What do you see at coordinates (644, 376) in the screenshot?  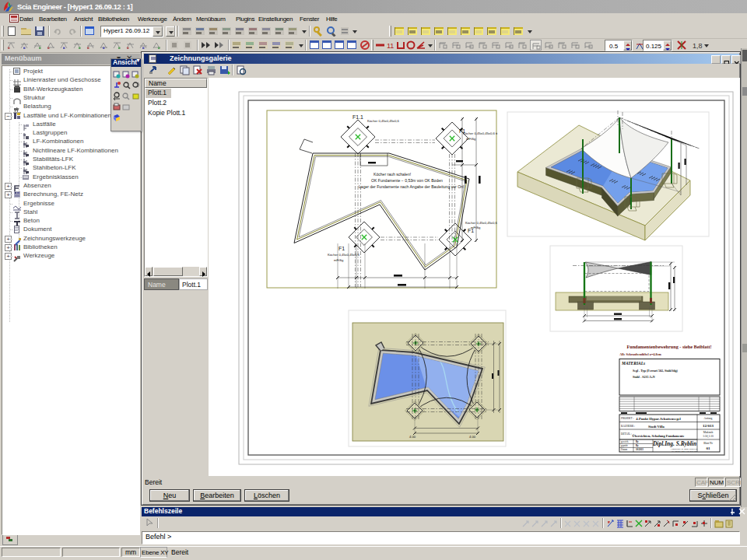 I see `svg-text: Stahl - S235 J+N` at bounding box center [644, 376].